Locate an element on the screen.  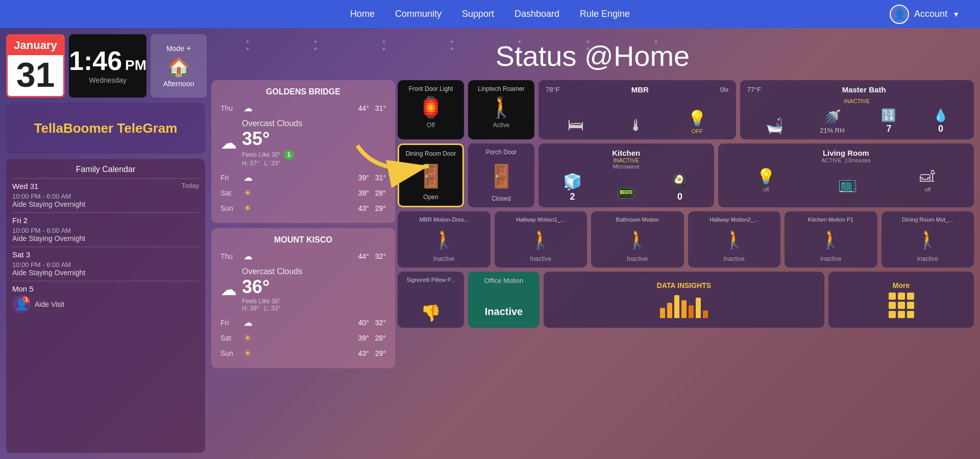
nav-home: Home is located at coordinates (362, 14).